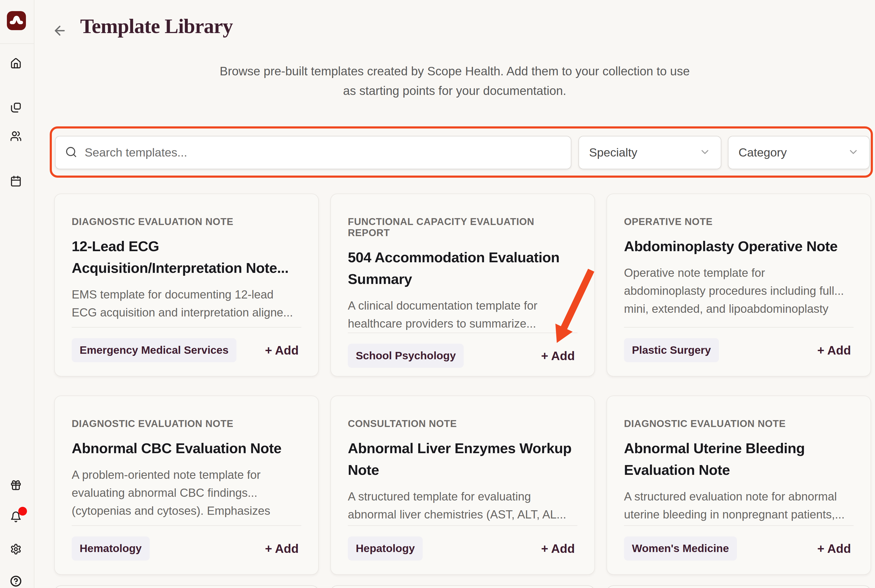  What do you see at coordinates (463, 315) in the screenshot?
I see `card-description: A clinical documentation template for he…` at bounding box center [463, 315].